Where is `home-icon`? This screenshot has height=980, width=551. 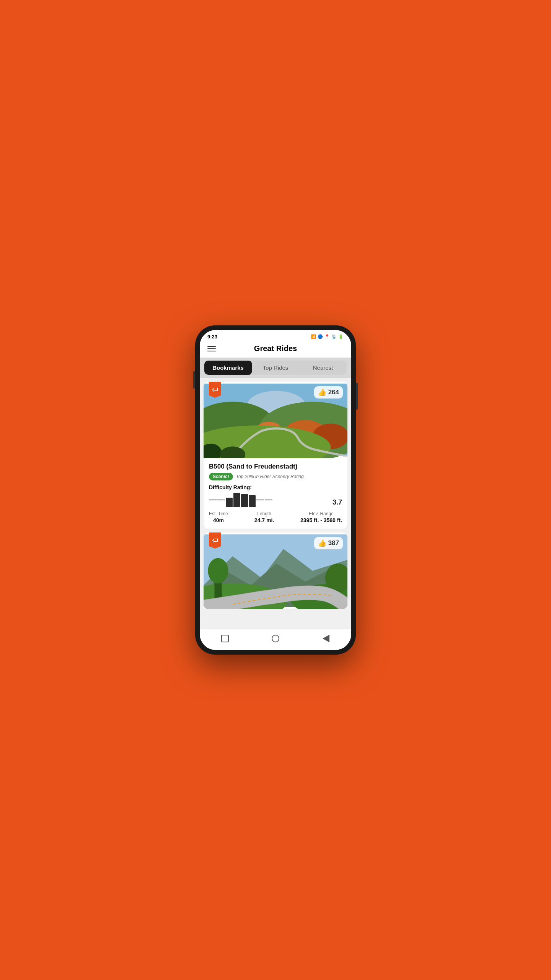
home-icon is located at coordinates (276, 639).